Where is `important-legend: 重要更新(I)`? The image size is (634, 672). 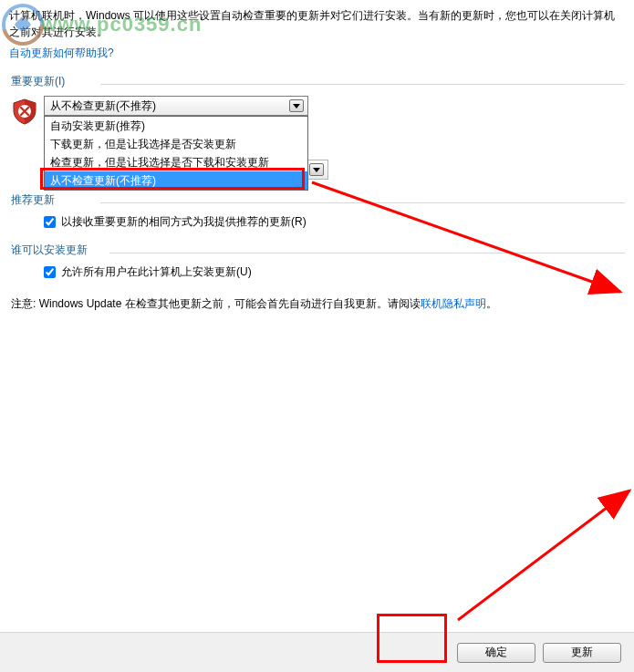
important-legend: 重要更新(I) is located at coordinates (38, 82).